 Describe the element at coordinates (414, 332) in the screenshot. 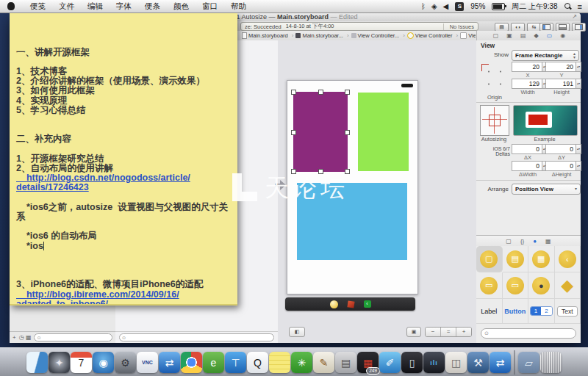

I see `pin-button: ▣` at that location.